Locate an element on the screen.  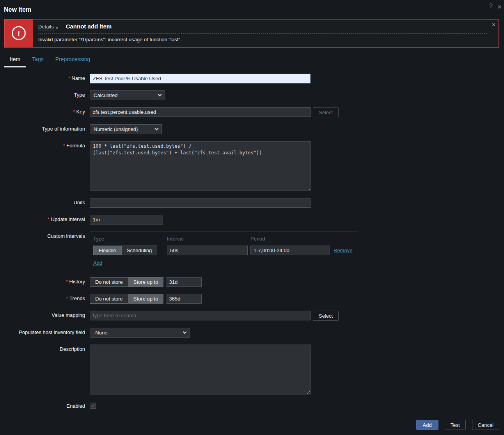
add-interval-link: Add is located at coordinates (98, 263).